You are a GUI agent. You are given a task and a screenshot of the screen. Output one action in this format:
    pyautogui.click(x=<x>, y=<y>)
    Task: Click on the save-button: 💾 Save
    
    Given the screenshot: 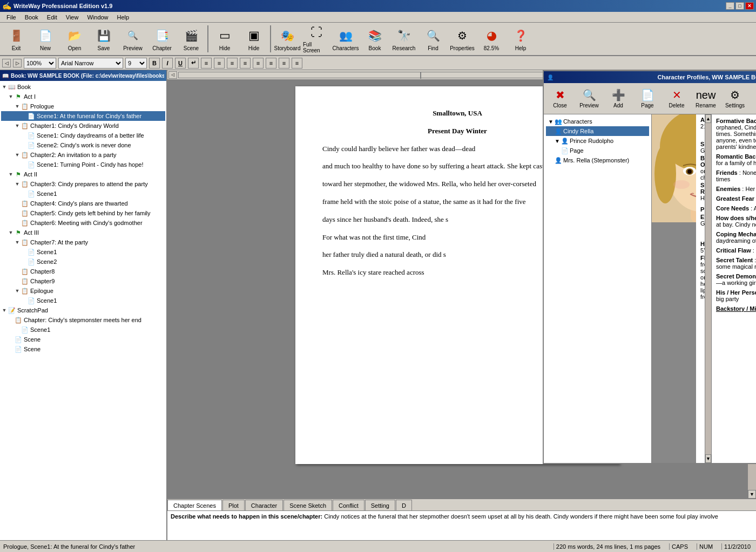 What is the action you would take?
    pyautogui.click(x=104, y=39)
    